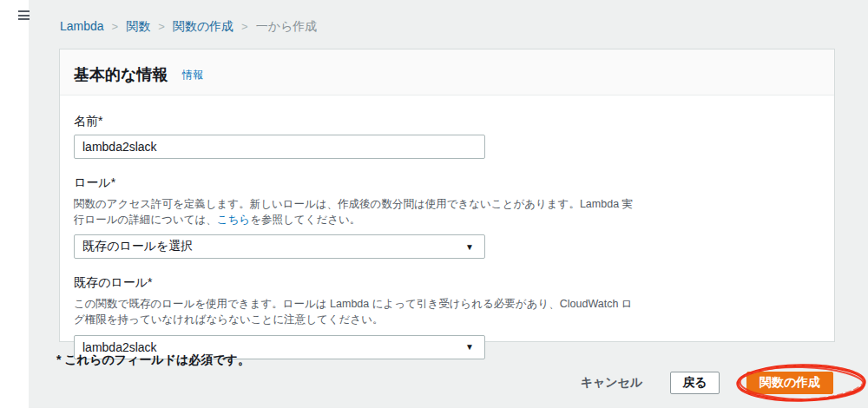  I want to click on panel-header: 基本的な情報 情報, so click(447, 73).